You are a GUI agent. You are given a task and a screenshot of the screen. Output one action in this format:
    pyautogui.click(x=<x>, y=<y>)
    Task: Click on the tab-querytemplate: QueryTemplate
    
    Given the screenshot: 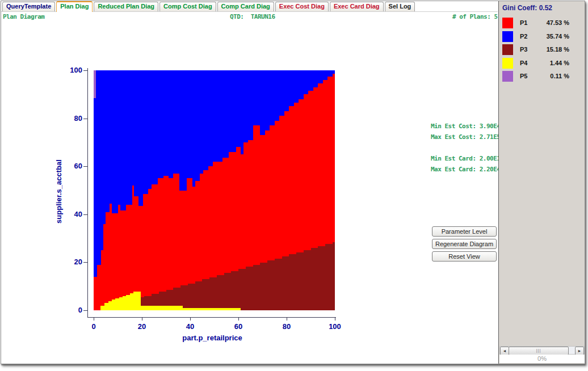 What is the action you would take?
    pyautogui.click(x=28, y=7)
    